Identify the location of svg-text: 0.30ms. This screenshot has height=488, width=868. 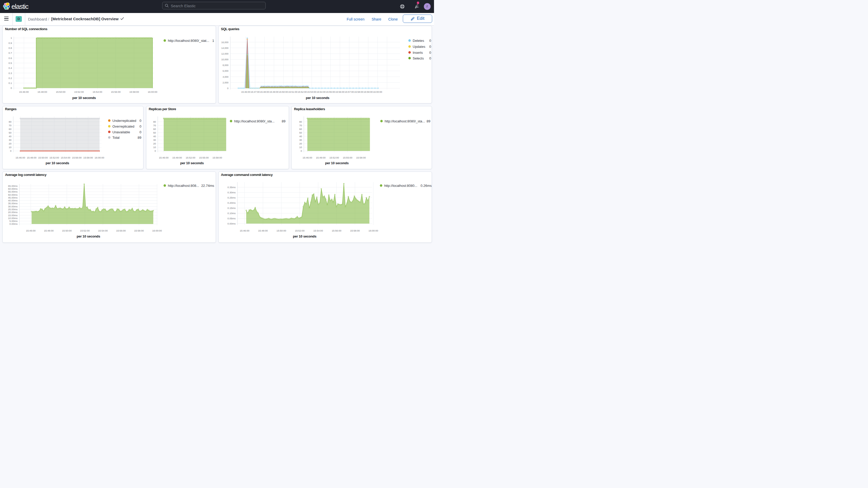
(231, 192).